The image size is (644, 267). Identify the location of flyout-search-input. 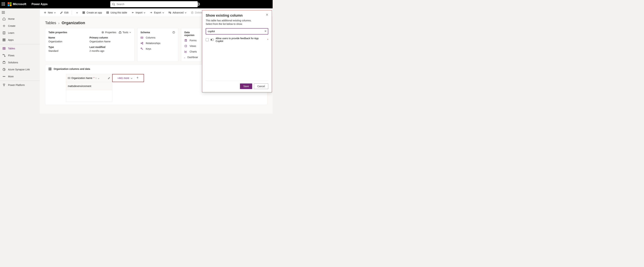
(237, 31).